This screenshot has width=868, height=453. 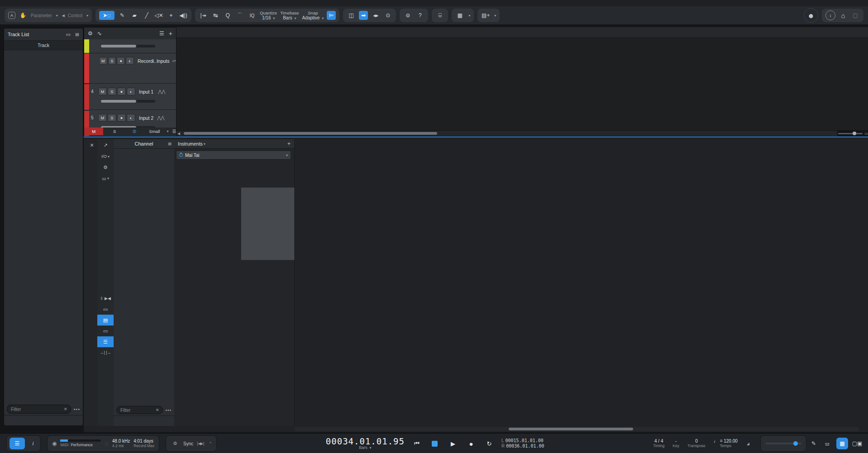 What do you see at coordinates (105, 309) in the screenshot?
I see `narrow-channels-icon: ▭` at bounding box center [105, 309].